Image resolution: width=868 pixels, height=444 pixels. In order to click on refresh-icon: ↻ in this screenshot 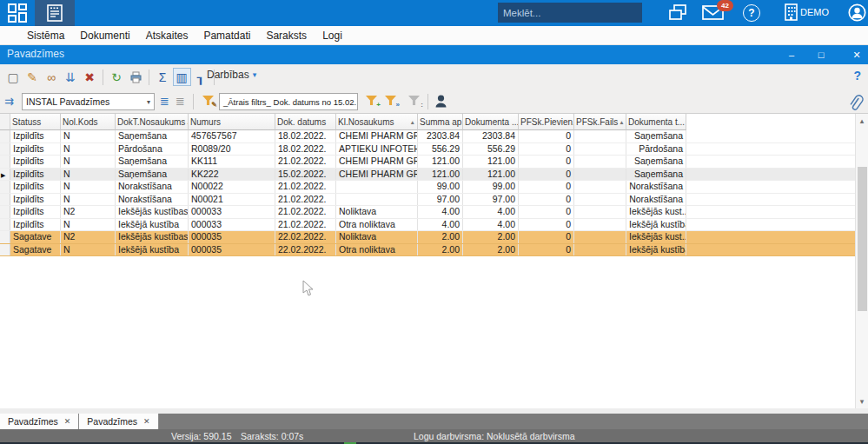, I will do `click(116, 76)`.